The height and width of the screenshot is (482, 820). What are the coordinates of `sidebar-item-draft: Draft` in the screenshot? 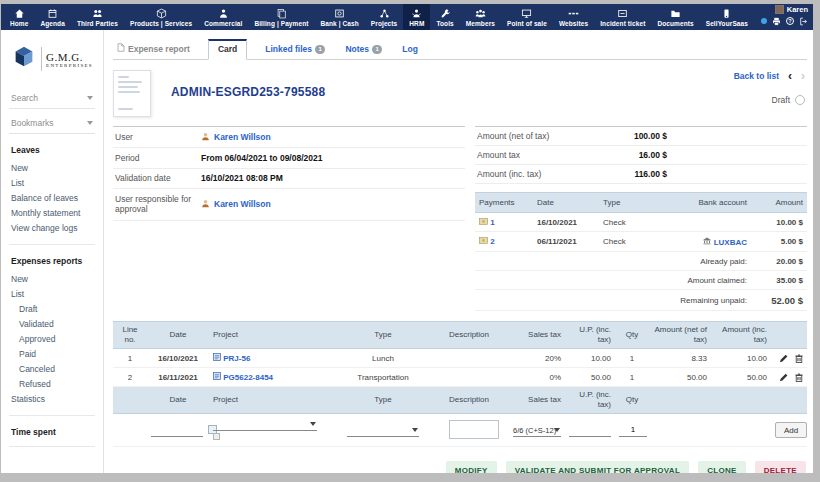 It's located at (57, 308).